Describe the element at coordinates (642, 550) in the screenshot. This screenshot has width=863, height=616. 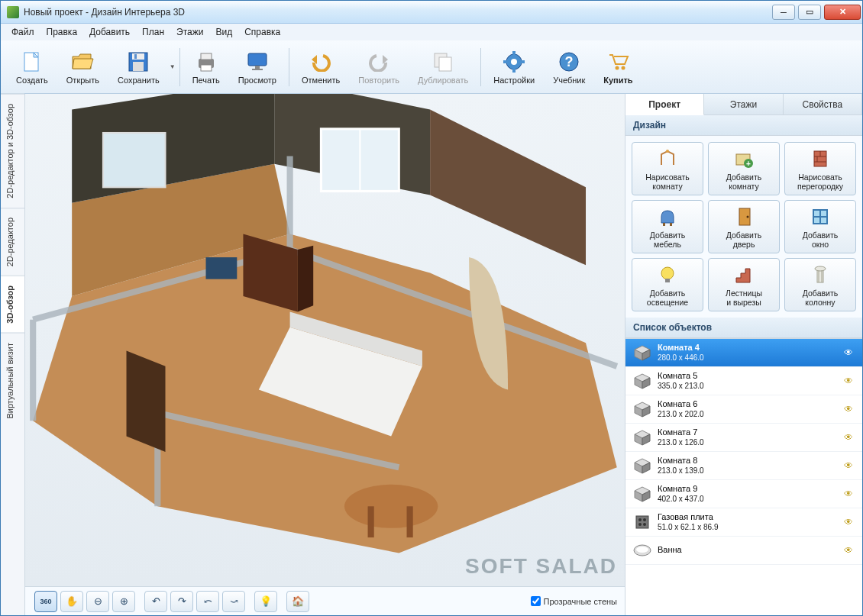
I see `bath-icon` at that location.